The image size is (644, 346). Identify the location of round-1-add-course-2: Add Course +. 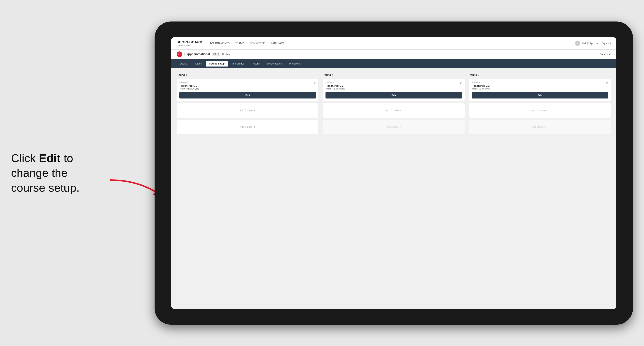
(248, 127).